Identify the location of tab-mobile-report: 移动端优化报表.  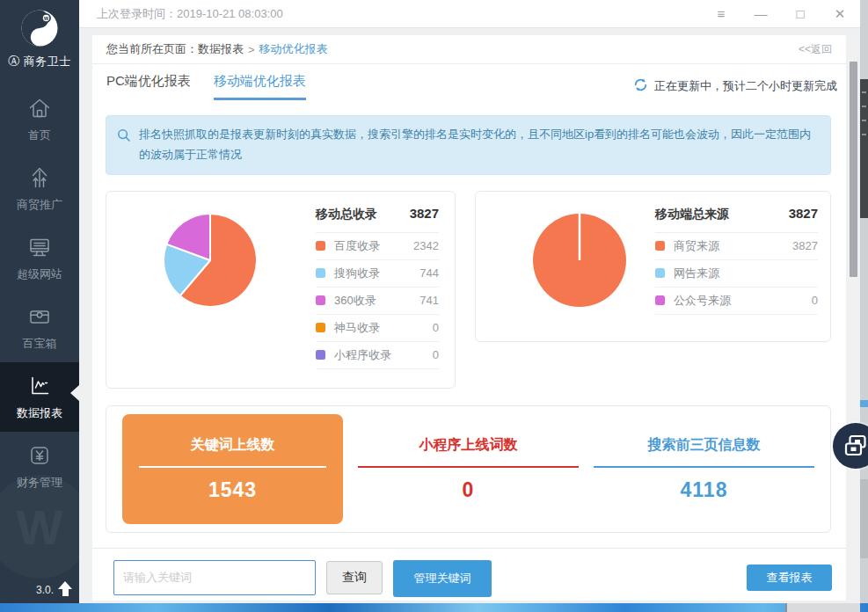
(260, 86).